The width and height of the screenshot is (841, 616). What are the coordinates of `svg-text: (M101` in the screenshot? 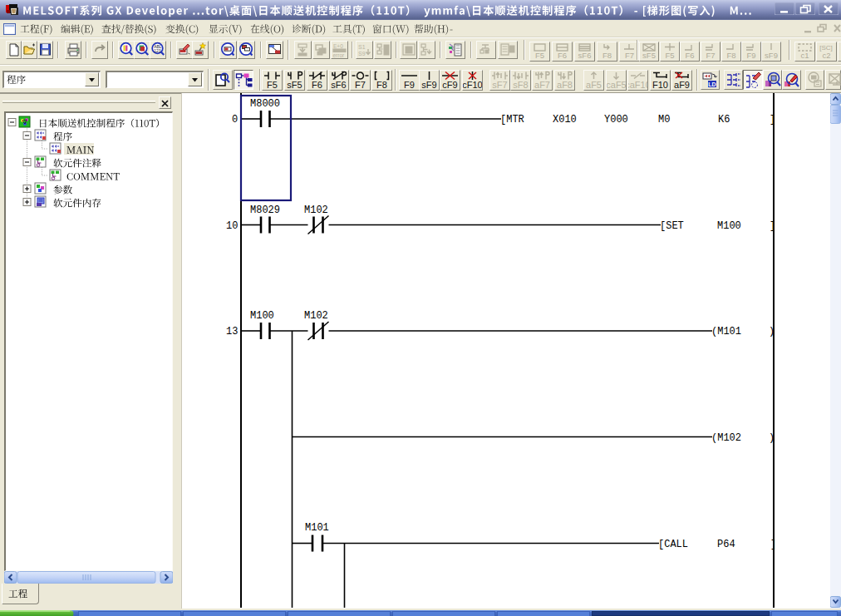 It's located at (726, 332).